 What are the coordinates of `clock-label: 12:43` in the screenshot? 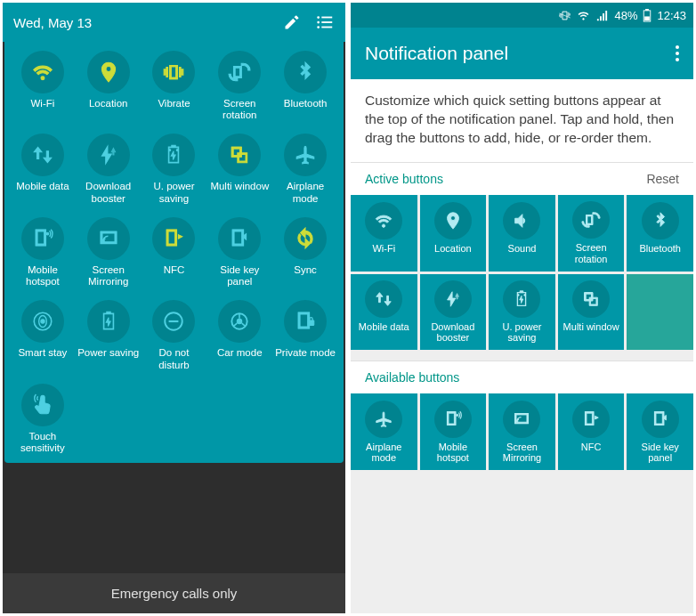 It's located at (671, 16).